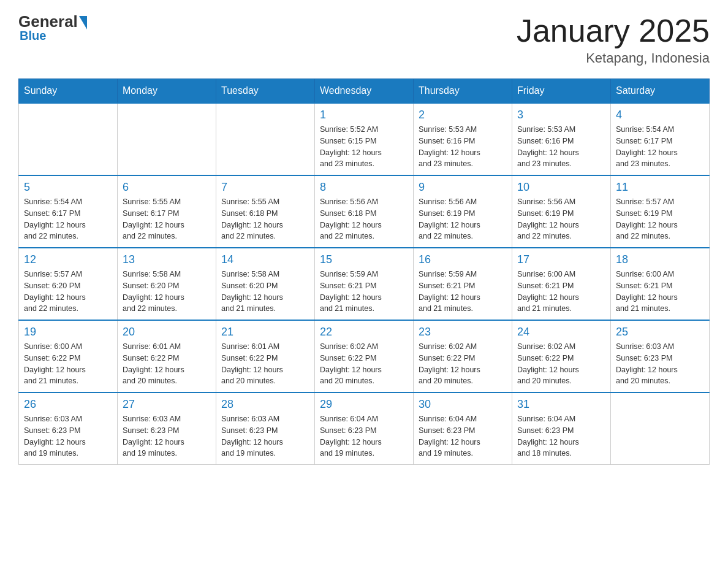 The height and width of the screenshot is (563, 728). I want to click on calendar-cell: 12Sunrise: 5:57 AMSunset: 6:20 PMDayligh…, so click(69, 284).